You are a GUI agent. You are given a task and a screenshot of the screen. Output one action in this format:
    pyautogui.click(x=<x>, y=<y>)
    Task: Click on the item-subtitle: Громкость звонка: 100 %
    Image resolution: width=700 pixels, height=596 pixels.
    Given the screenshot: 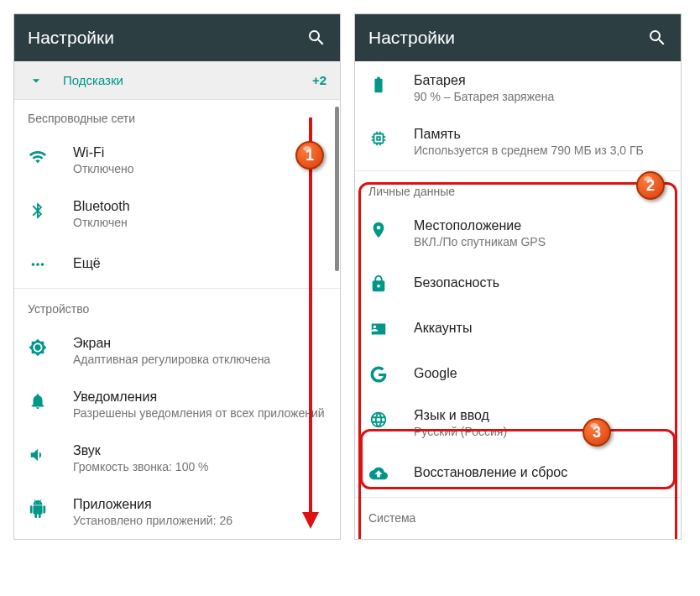 What is the action you would take?
    pyautogui.click(x=200, y=467)
    